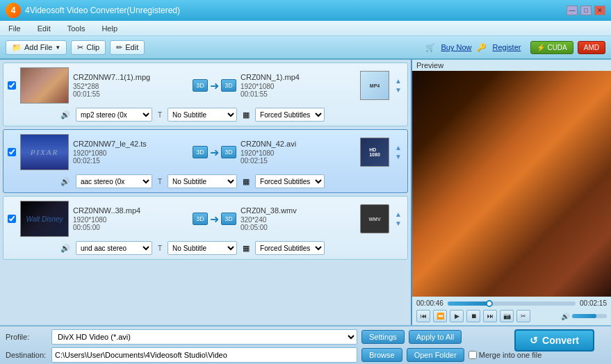  Describe the element at coordinates (114, 115) in the screenshot. I see `audio-select: mp2 stereo (0x` at that location.